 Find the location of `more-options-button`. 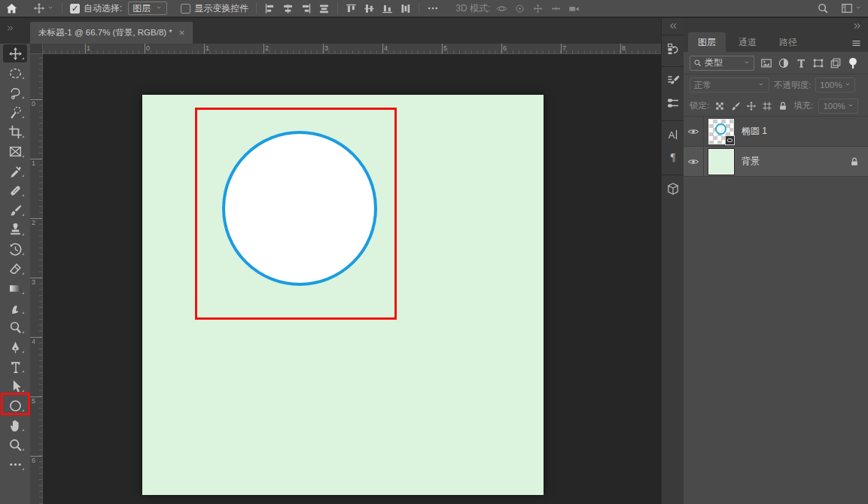

more-options-button is located at coordinates (433, 8).